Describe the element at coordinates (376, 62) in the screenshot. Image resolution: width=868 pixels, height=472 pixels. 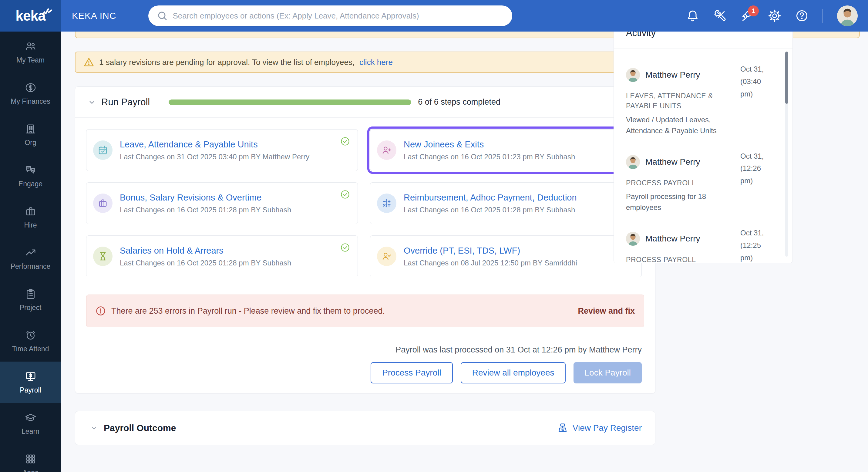
I see `warning-click-here-link: click here` at that location.